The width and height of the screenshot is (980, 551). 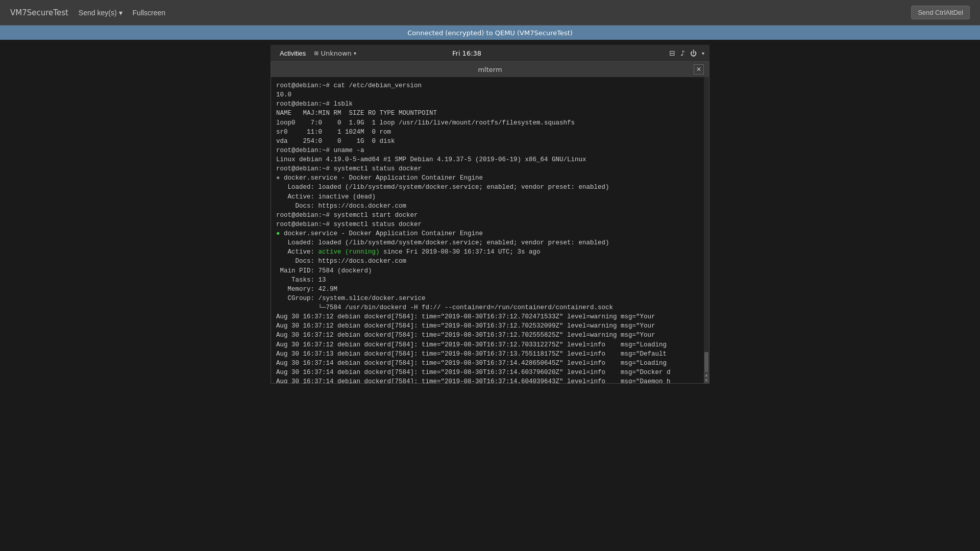 What do you see at coordinates (490, 354) in the screenshot?
I see `terminal-line: Aug 30 16:37:13 debian dockerd[7584]: ti…` at bounding box center [490, 354].